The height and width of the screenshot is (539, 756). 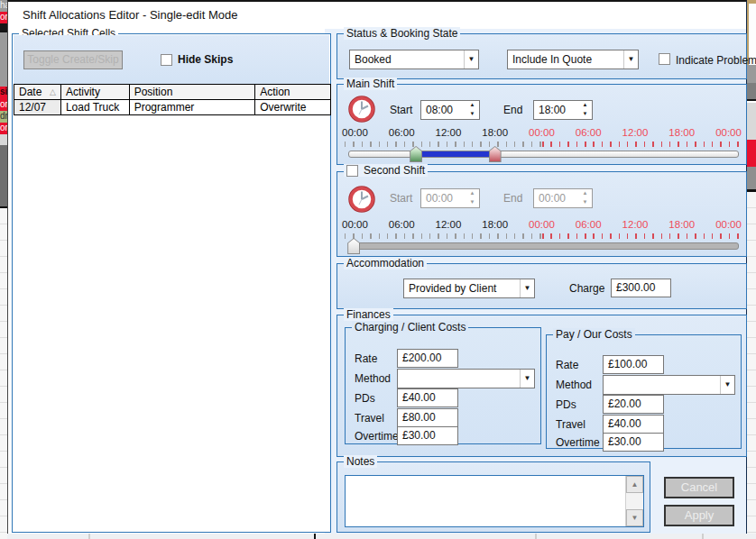 What do you see at coordinates (428, 436) in the screenshot?
I see `charging-overtime-input: £30.00` at bounding box center [428, 436].